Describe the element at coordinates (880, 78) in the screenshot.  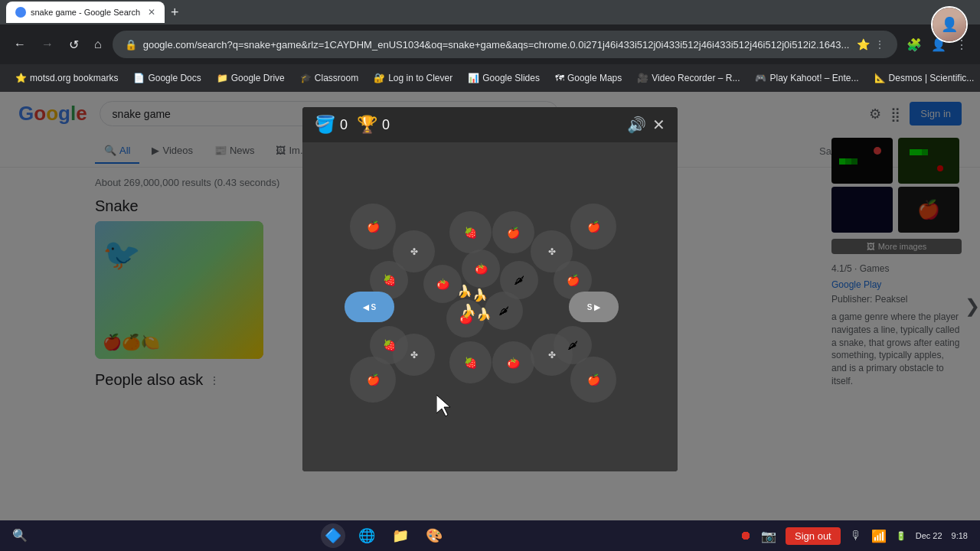
I see `desmos-icon: 📐` at that location.